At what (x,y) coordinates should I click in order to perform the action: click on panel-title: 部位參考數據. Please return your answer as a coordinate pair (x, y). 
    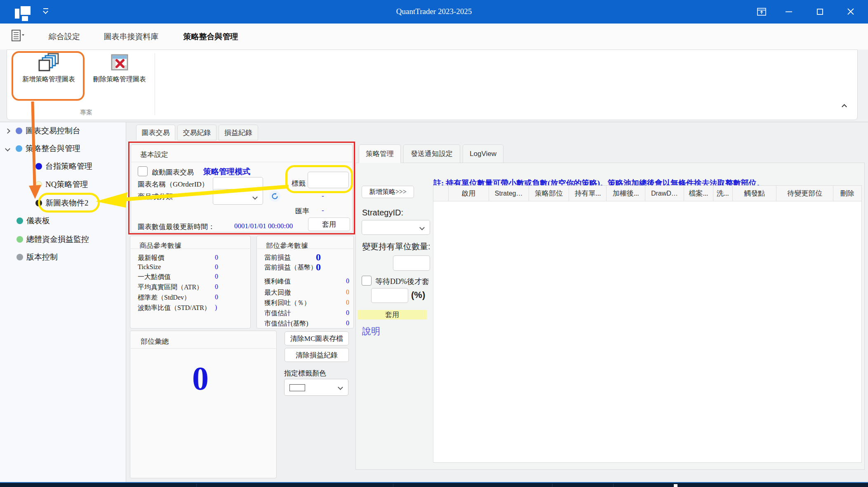
    Looking at the image, I should click on (287, 246).